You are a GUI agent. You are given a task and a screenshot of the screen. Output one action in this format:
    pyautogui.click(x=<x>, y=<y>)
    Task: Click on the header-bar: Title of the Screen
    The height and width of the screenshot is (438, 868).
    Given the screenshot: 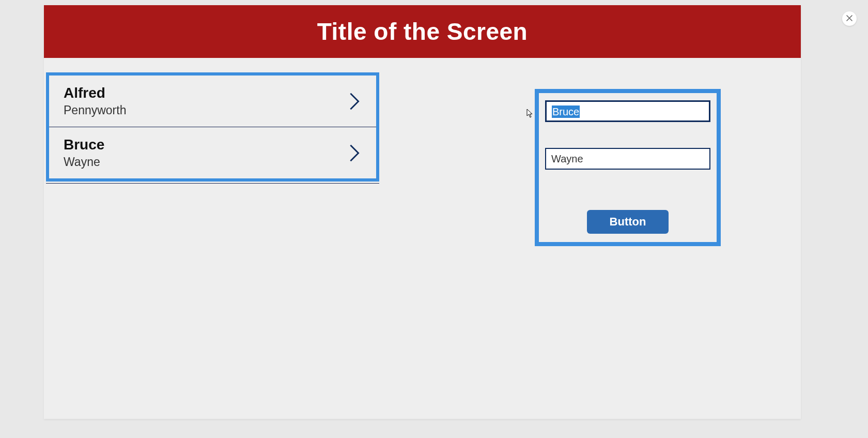 What is the action you would take?
    pyautogui.click(x=423, y=32)
    